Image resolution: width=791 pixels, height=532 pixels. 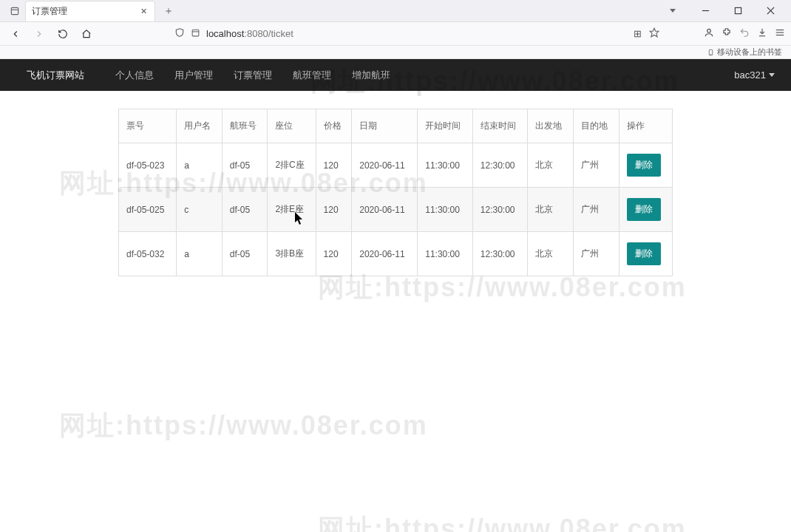 I want to click on col-header: 价格, so click(x=334, y=126).